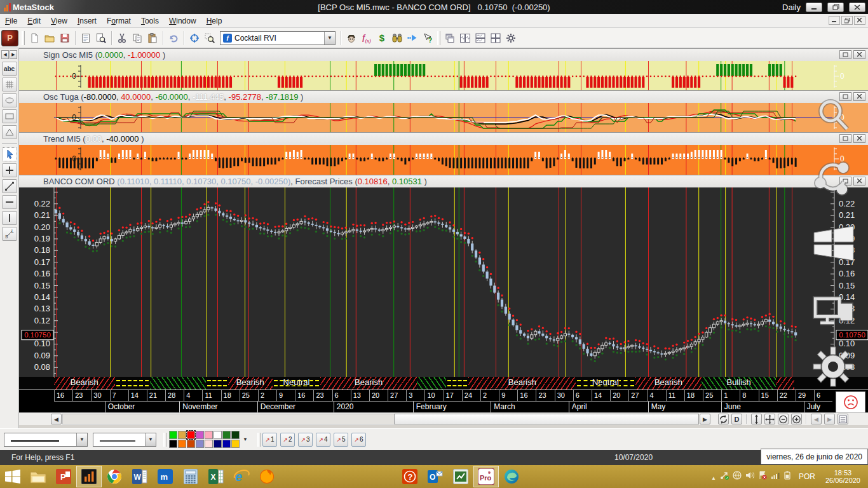 This screenshot has width=868, height=488. I want to click on language-indicator: POR, so click(807, 477).